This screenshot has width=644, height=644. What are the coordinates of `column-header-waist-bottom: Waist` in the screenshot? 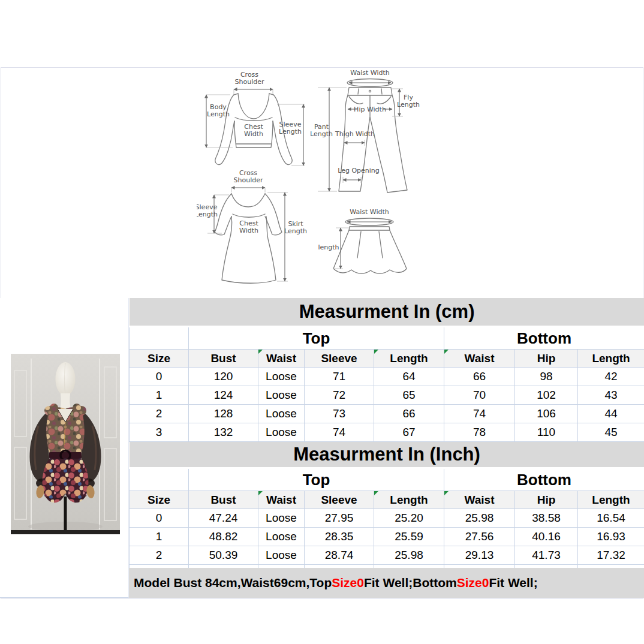 It's located at (480, 500).